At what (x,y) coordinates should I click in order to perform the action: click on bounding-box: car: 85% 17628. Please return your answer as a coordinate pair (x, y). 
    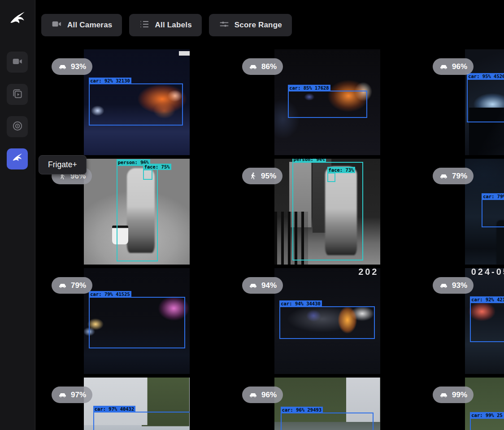
    Looking at the image, I should click on (327, 104).